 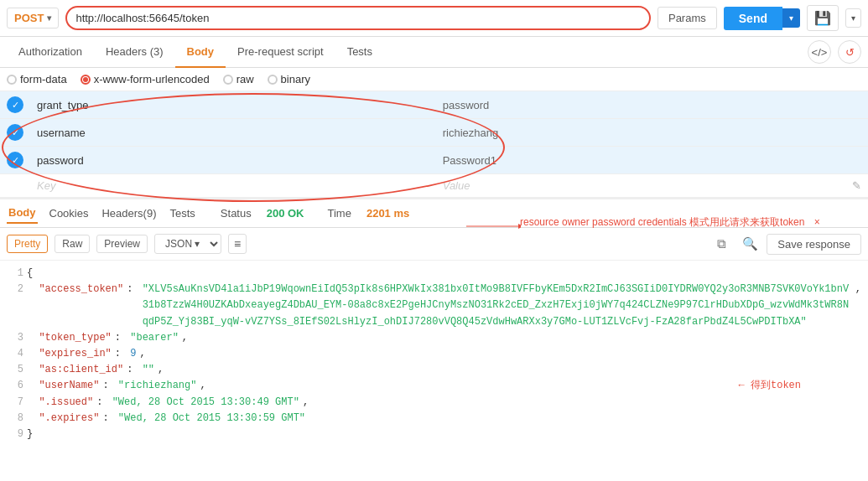 I want to click on request-tabs: Authorization Headers (3) Body Pre-reque…, so click(x=434, y=52).